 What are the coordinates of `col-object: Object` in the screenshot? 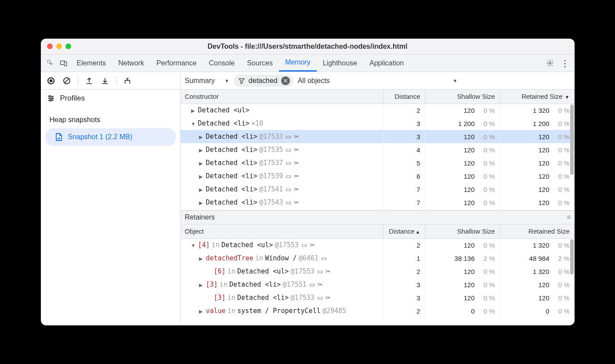 It's located at (282, 231).